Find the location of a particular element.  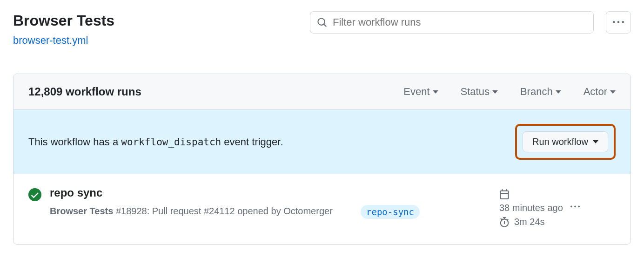

dispatch-text: This workflow has a workflow_dispatch ev… is located at coordinates (272, 142).